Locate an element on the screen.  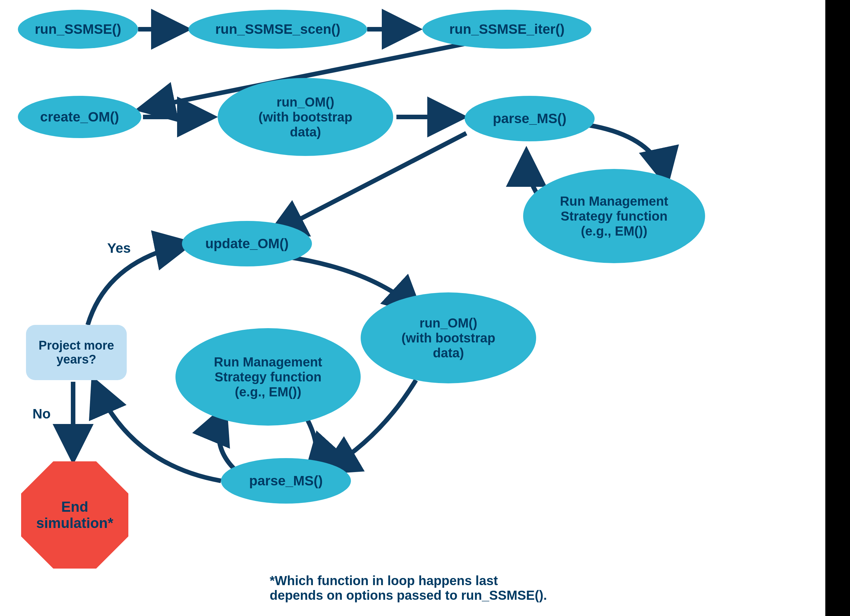
node-label: run_SSMSE() is located at coordinates (78, 29).